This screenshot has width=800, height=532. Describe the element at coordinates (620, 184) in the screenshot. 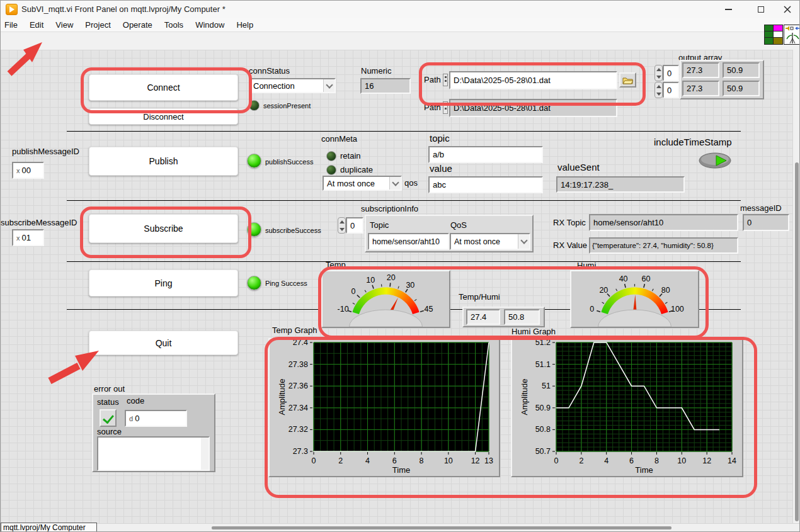

I see `value-sent-field: 14:19:17.238_` at that location.